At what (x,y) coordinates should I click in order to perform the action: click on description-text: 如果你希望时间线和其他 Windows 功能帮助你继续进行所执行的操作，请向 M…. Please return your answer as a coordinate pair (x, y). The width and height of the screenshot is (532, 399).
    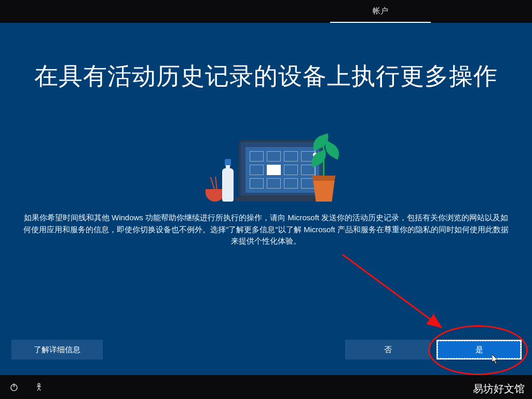
    Looking at the image, I should click on (266, 230).